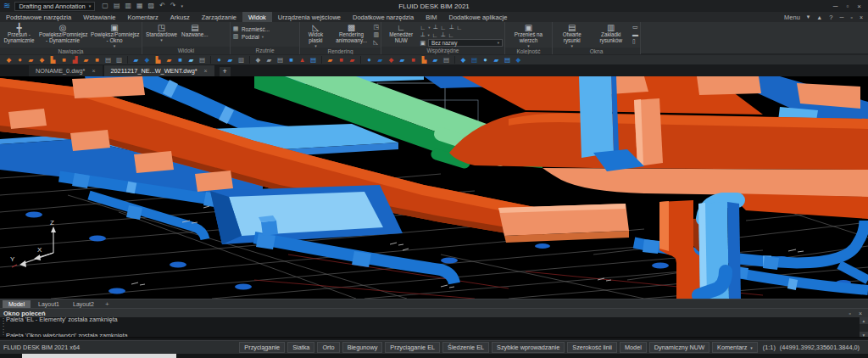 The width and height of the screenshot is (868, 358). I want to click on status-toggle: Model, so click(633, 348).